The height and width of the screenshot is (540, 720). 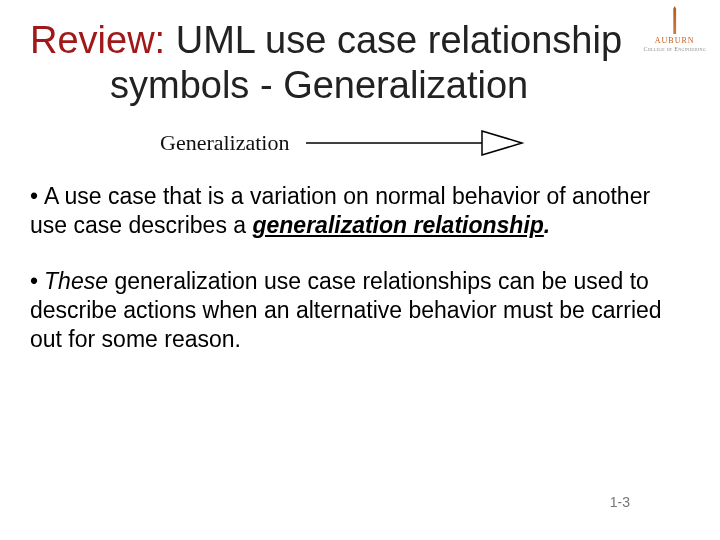 I want to click on bullet-1-emph: generalization relationship, so click(x=398, y=225).